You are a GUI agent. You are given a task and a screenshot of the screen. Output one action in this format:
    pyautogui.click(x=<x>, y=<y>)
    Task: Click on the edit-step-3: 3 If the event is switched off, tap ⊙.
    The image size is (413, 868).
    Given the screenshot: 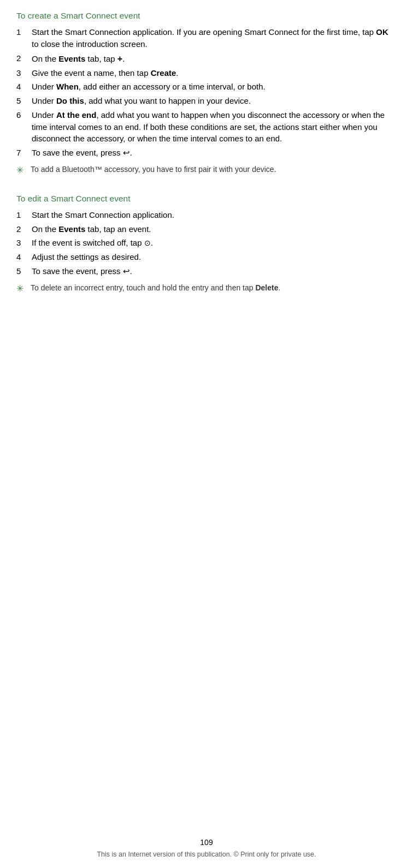 What is the action you would take?
    pyautogui.click(x=206, y=243)
    